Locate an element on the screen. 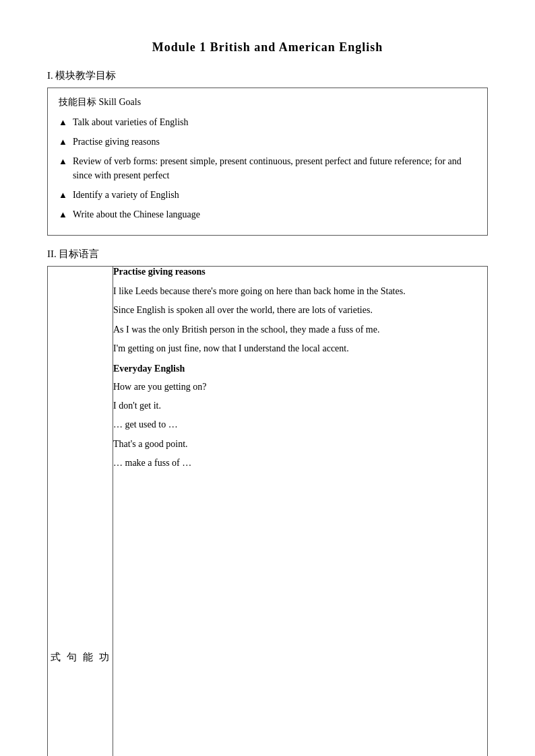 The image size is (535, 756). everyday-line: That's a good point. is located at coordinates (301, 444).